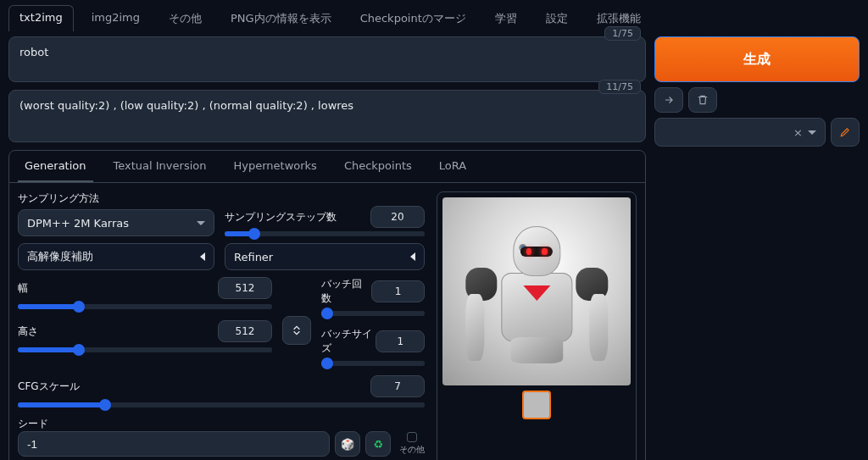  What do you see at coordinates (378, 444) in the screenshot?
I see `recycle-icon: ♻` at bounding box center [378, 444].